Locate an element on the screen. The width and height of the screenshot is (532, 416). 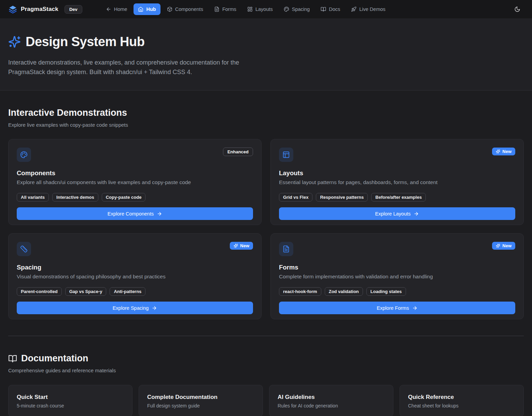
nav-item-spacing: Spacing is located at coordinates (297, 9).